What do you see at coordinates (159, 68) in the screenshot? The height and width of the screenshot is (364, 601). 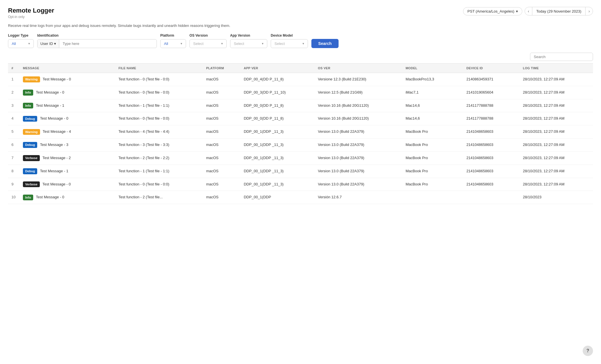 I see `col-header-filename: FILE NAME` at bounding box center [159, 68].